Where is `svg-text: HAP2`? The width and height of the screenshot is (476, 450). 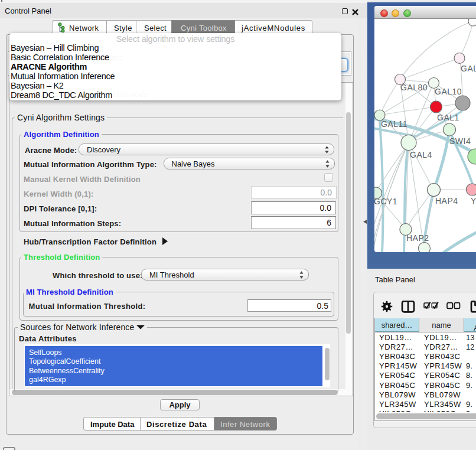
svg-text: HAP2 is located at coordinates (418, 238).